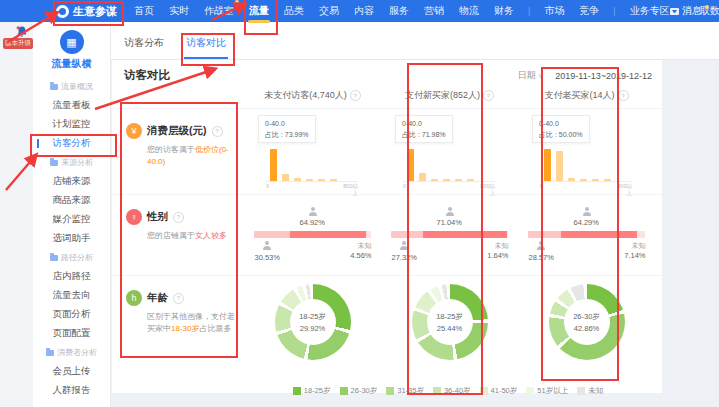 The image size is (719, 407). Describe the element at coordinates (72, 258) in the screenshot. I see `sidebar-section-header-2: 路径分析` at that location.